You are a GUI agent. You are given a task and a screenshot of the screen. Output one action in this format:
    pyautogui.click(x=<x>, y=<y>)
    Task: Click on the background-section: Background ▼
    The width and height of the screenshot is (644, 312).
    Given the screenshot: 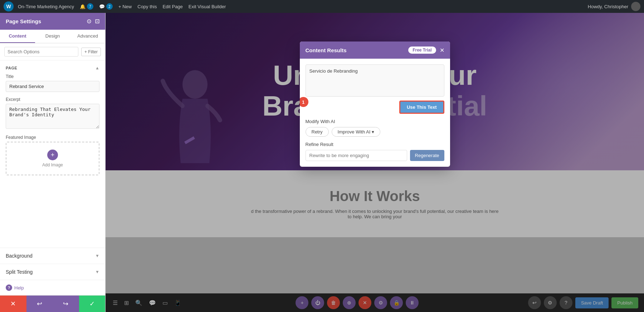 What is the action you would take?
    pyautogui.click(x=53, y=255)
    